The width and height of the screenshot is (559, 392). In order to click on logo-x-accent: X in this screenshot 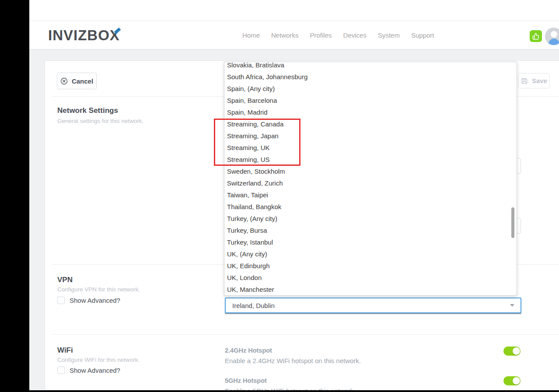, I will do `click(115, 35)`.